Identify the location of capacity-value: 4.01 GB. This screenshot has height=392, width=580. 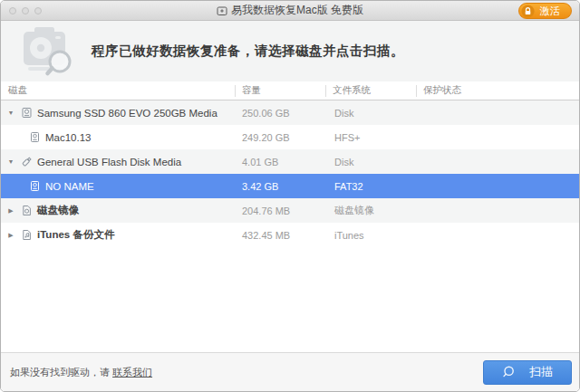
(280, 162).